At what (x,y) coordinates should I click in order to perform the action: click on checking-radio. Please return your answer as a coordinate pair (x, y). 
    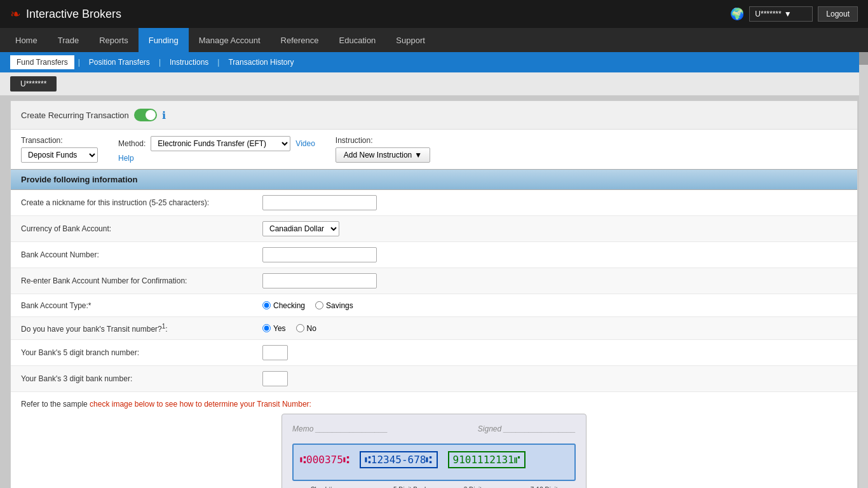
    Looking at the image, I should click on (267, 305).